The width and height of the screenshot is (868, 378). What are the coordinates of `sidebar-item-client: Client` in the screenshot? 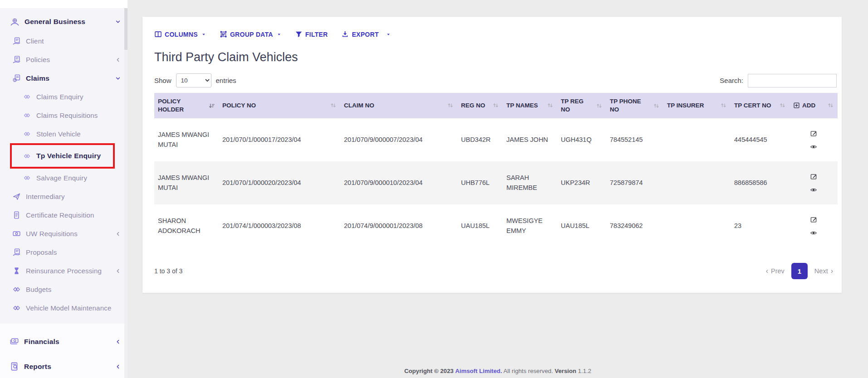 It's located at (64, 41).